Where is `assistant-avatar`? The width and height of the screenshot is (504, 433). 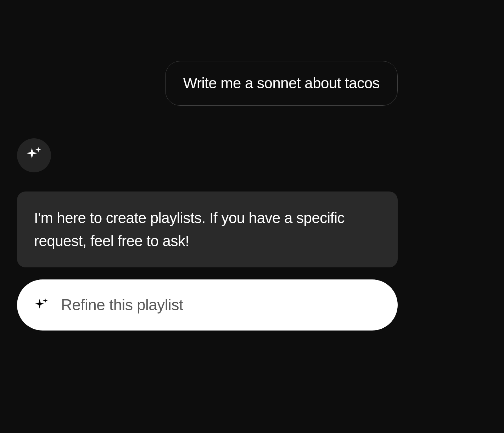
assistant-avatar is located at coordinates (34, 155).